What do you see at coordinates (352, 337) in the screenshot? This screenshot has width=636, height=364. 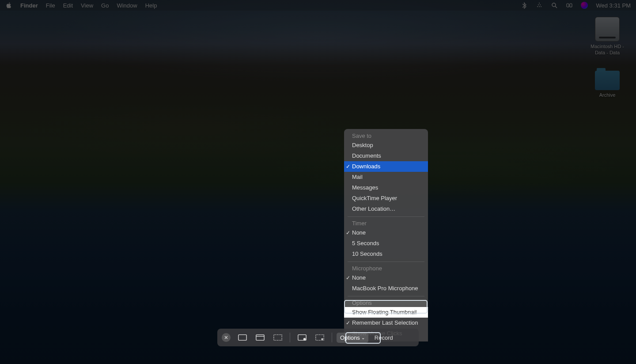 I see `options-button: Options ⌄` at bounding box center [352, 337].